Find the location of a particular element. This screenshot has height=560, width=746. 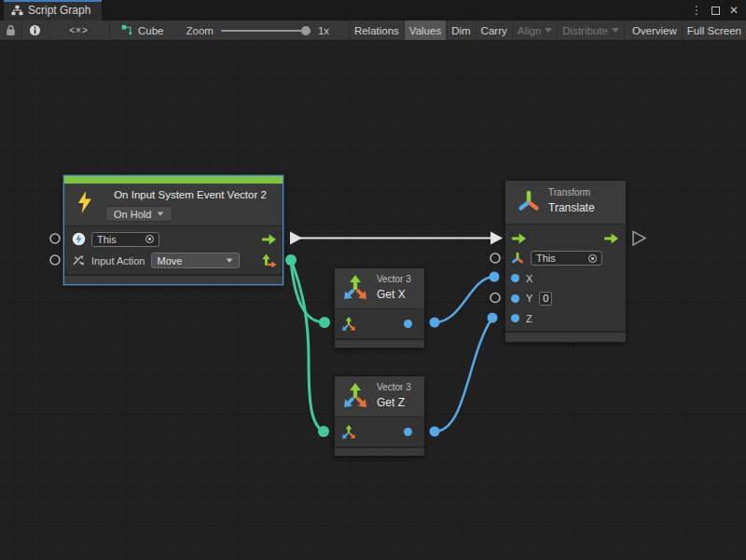

vector2-to-getz-wire is located at coordinates (308, 346).